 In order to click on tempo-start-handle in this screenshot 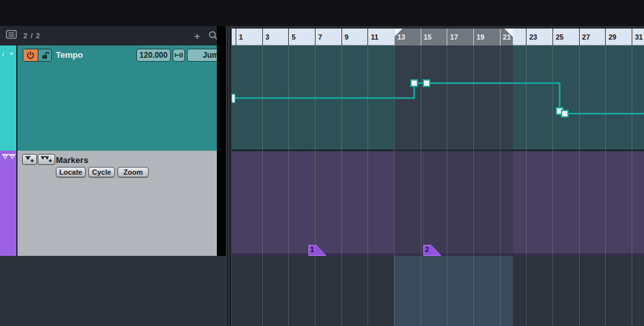, I will do `click(234, 99)`.